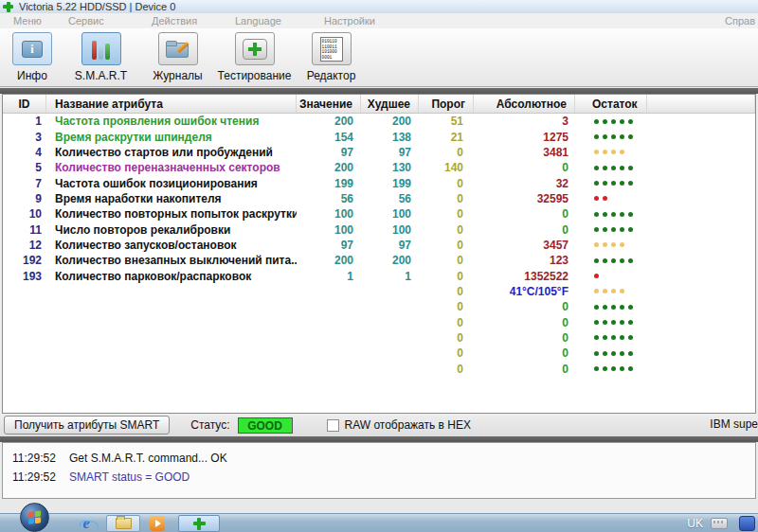 Image resolution: width=758 pixels, height=532 pixels. I want to click on column-header-7: Остаток, so click(611, 104).